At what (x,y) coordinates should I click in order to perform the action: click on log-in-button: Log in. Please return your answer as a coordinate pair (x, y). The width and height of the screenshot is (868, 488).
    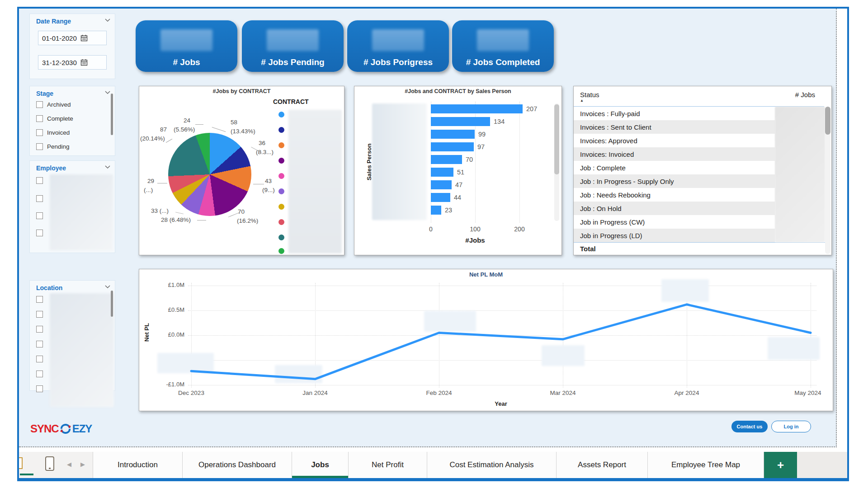
    Looking at the image, I should click on (791, 427).